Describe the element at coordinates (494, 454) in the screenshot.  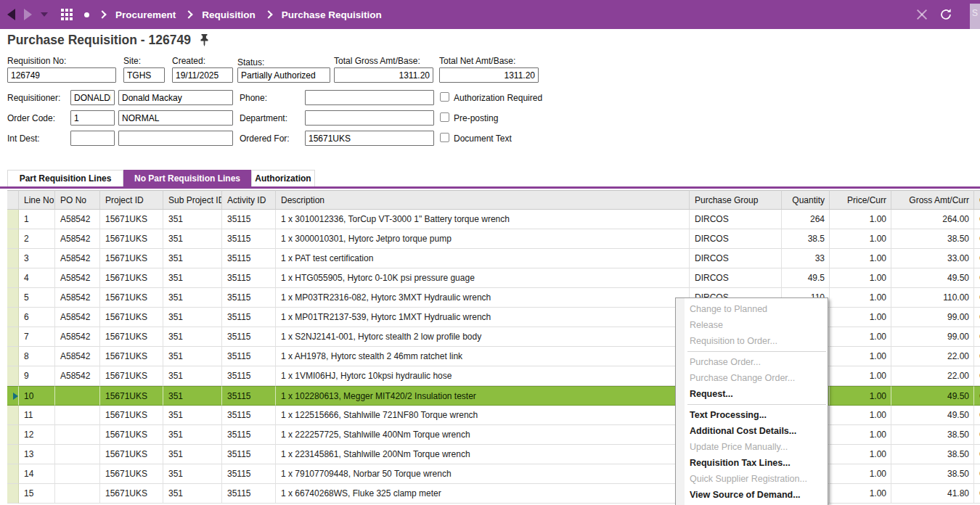
I see `table-row: 1315671UKS351351151 x 223145861, Stahlwi…` at that location.